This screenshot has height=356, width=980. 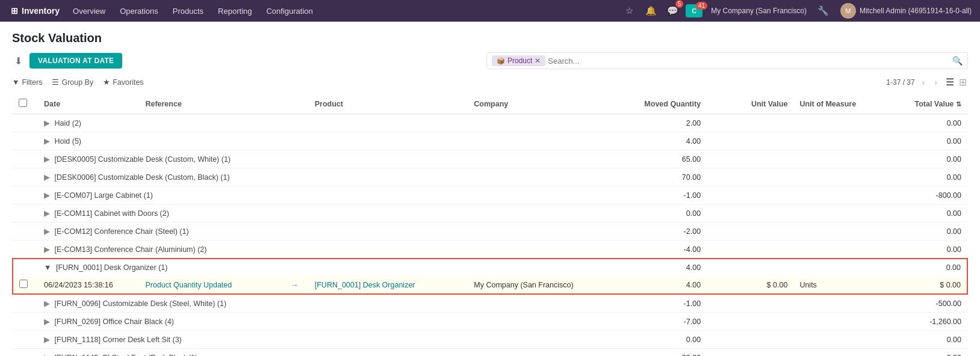 What do you see at coordinates (750, 285) in the screenshot?
I see `detail-unit-value: $ 0.00` at bounding box center [750, 285].